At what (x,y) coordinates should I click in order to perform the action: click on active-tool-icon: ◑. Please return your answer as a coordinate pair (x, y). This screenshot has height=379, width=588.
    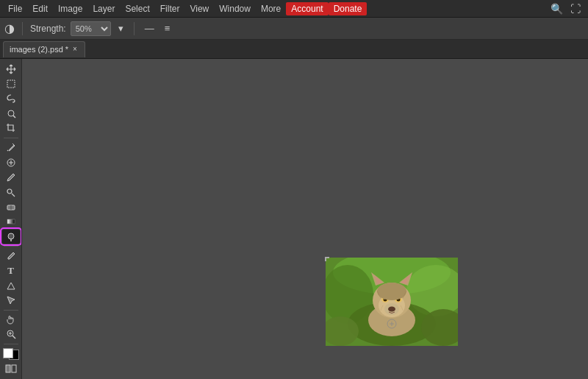
    Looking at the image, I should click on (10, 28).